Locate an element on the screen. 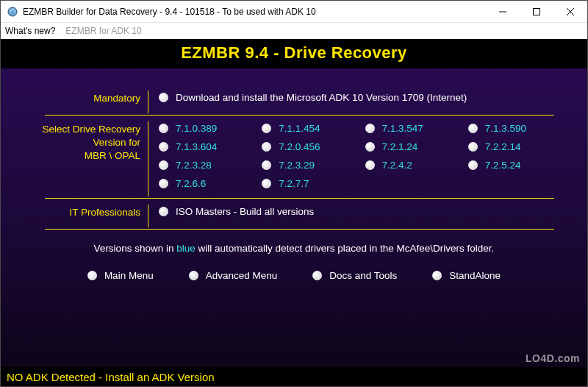  version-label: 7.1.3.604 is located at coordinates (196, 147).